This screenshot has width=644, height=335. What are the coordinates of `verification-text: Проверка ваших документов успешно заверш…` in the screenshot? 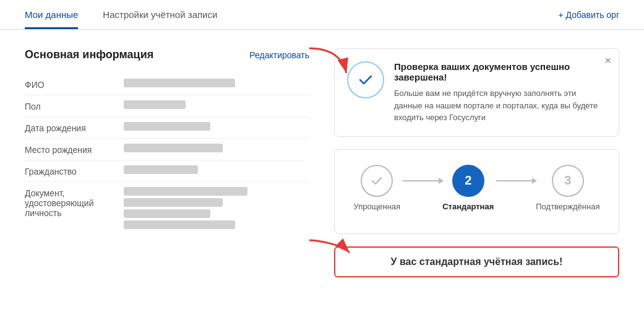 It's located at (499, 93).